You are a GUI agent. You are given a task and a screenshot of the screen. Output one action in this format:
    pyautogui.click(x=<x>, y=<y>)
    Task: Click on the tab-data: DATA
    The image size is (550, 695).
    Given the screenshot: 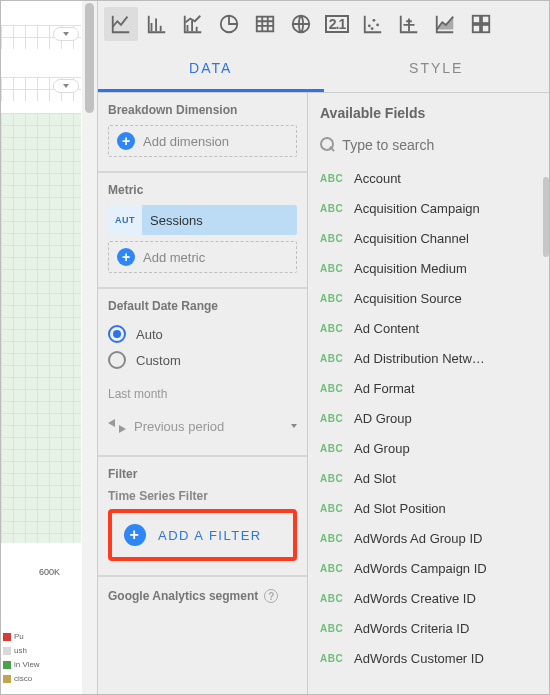 What is the action you would take?
    pyautogui.click(x=211, y=70)
    